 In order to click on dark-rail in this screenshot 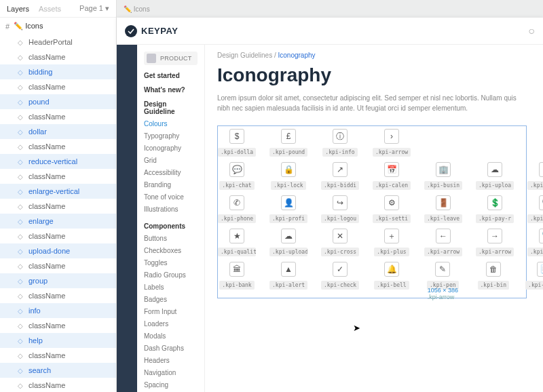, I will do `click(127, 218)`.